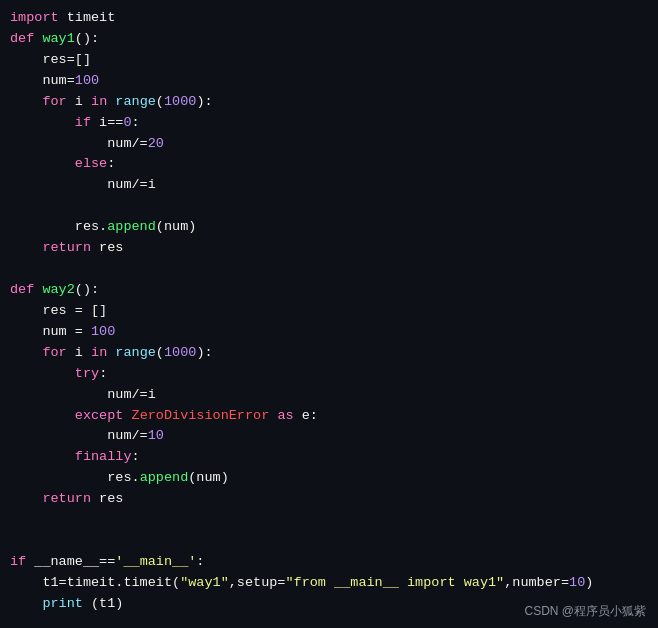 The height and width of the screenshot is (628, 658). I want to click on watermark: CSDN @程序员小狐紫, so click(585, 612).